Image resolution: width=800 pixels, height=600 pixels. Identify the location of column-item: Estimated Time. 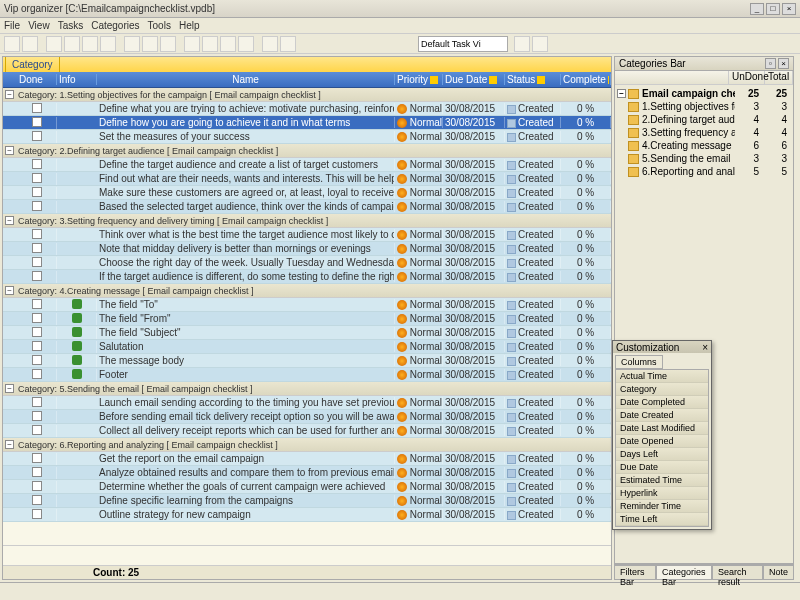
(662, 480).